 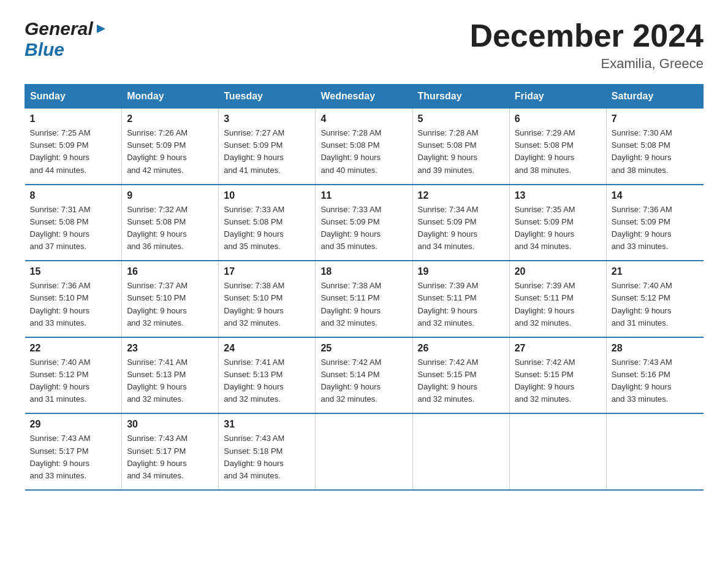 What do you see at coordinates (364, 223) in the screenshot?
I see `calendar-week-2: 8 Sunrise: 7:31 AMSunset: 5:08 PMDayligh…` at bounding box center [364, 223].